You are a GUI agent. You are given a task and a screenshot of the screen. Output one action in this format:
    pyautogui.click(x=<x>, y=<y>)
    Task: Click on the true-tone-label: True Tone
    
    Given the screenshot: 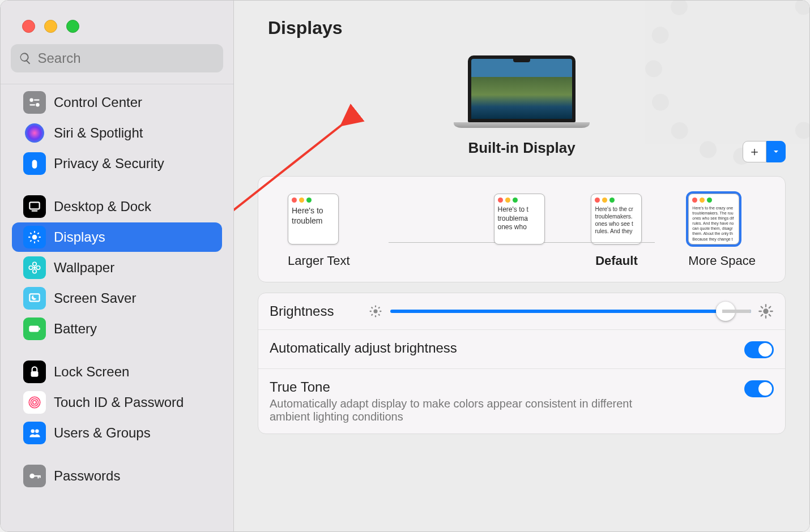 What is the action you would take?
    pyautogui.click(x=462, y=387)
    